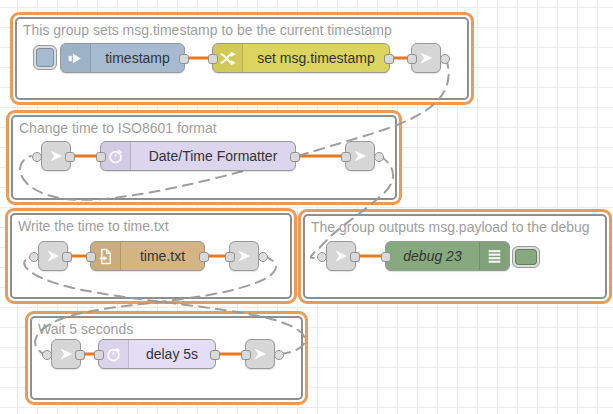 This screenshot has height=414, width=613. Describe the element at coordinates (172, 354) in the screenshot. I see `node-label: delay 5s` at that location.